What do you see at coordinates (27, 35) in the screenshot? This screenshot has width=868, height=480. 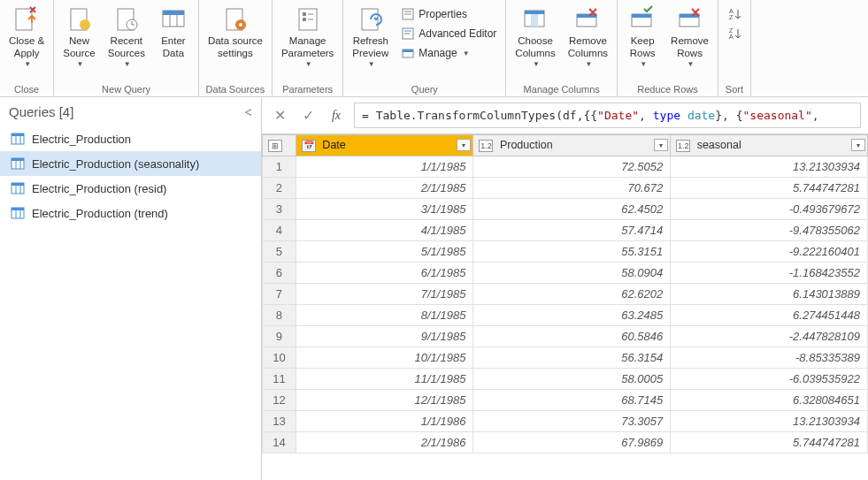 I see `close-apply-button: Close & Apply▼` at bounding box center [27, 35].